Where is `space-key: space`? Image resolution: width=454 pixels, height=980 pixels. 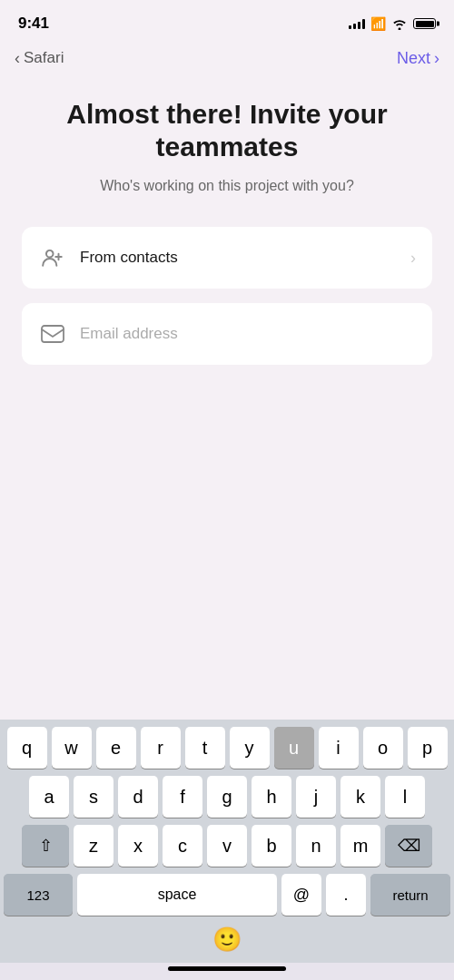 space-key: space is located at coordinates (177, 895).